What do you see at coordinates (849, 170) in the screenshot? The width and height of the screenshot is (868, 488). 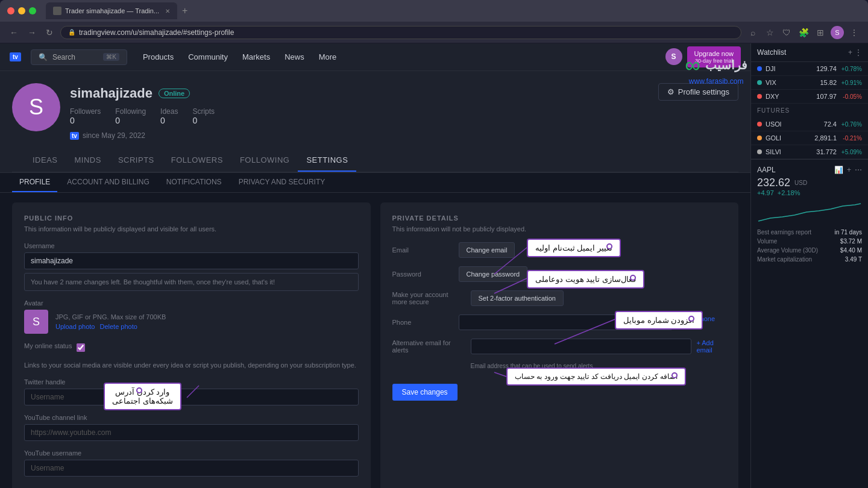 I see `aapl-add-icon: +` at bounding box center [849, 170].